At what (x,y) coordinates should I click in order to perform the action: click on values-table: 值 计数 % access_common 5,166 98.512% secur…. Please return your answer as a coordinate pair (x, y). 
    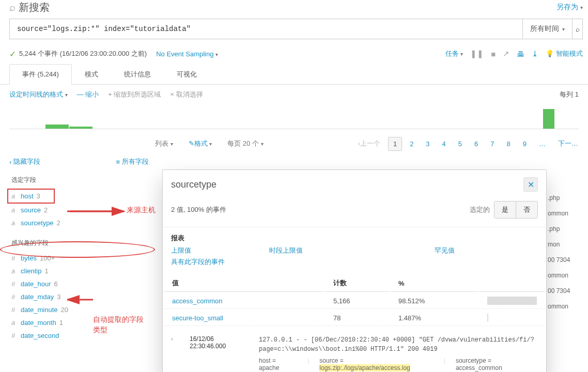
    Looking at the image, I should click on (354, 301).